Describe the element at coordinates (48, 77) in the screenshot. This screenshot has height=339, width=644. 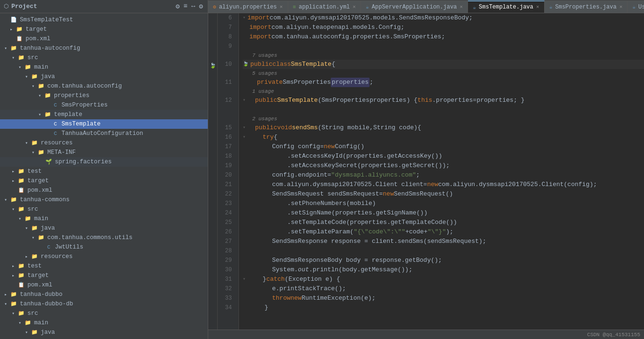
I see `item-label: java` at that location.